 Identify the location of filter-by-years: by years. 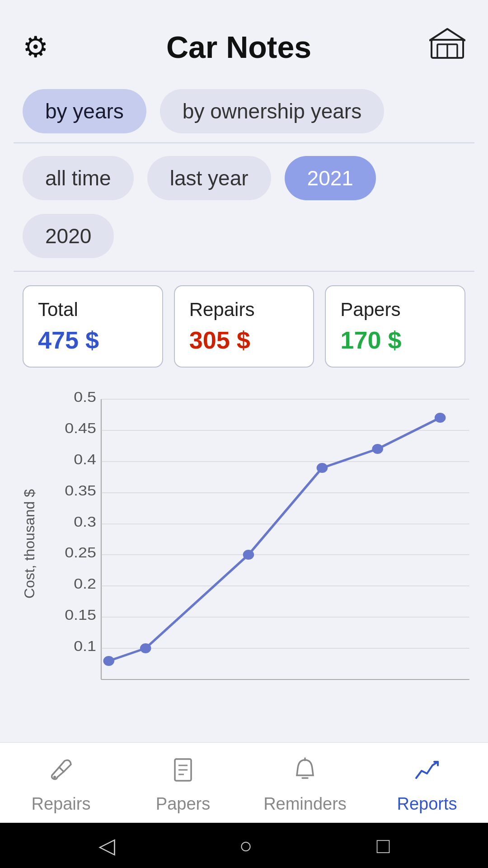
(84, 111).